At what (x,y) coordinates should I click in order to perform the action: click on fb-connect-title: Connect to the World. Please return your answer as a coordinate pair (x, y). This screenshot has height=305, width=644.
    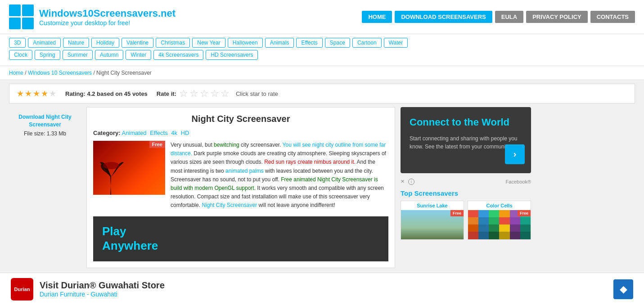
    Looking at the image, I should click on (466, 122).